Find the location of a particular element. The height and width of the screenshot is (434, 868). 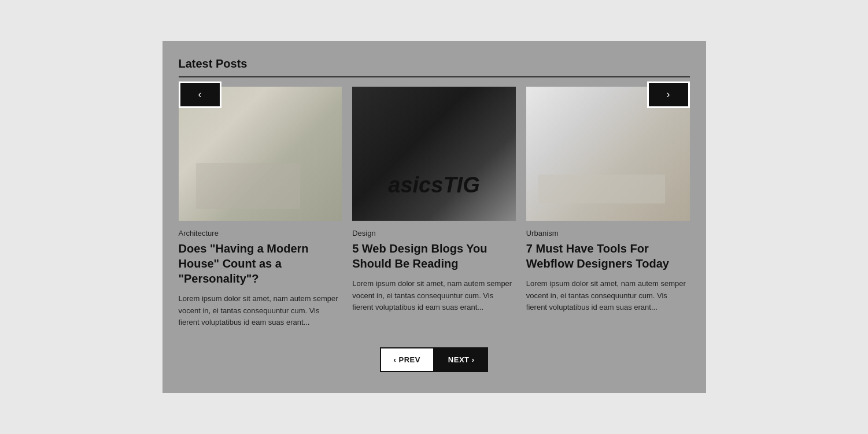

post-category: Architecture is located at coordinates (260, 233).